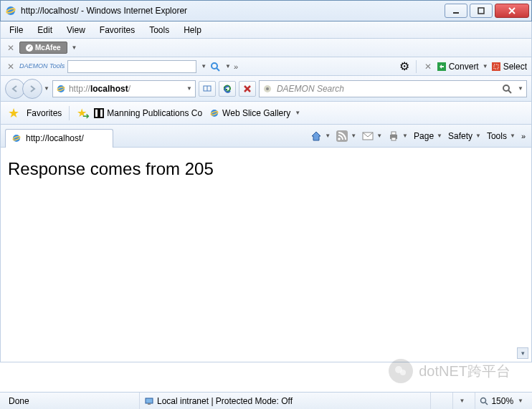  Describe the element at coordinates (100, 89) in the screenshot. I see `address-url: http://localhost/` at that location.